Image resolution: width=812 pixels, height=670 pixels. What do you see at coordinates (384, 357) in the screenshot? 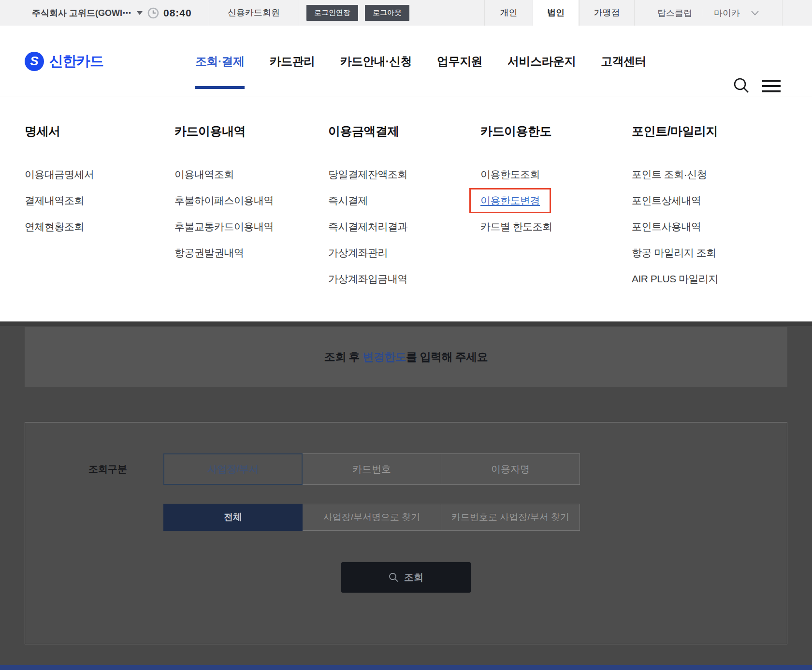
I see `banner-text-highlight: 변경한도` at bounding box center [384, 357].